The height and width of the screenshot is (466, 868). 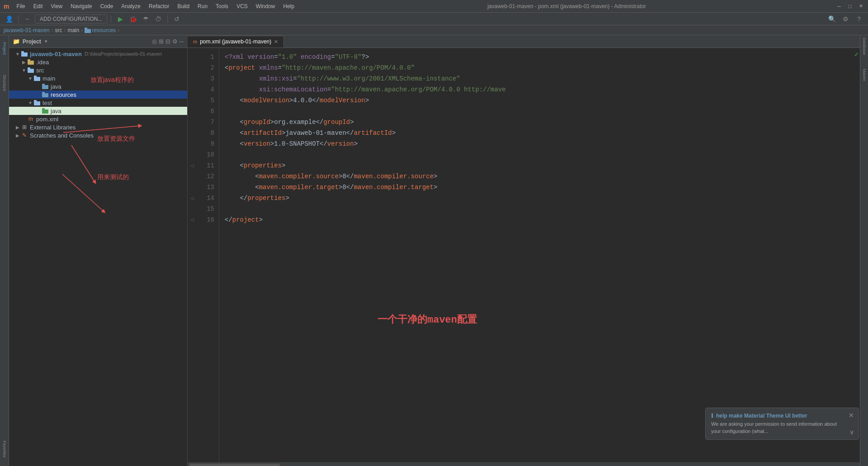 What do you see at coordinates (98, 95) in the screenshot?
I see `tree-item-resources: resources` at bounding box center [98, 95].